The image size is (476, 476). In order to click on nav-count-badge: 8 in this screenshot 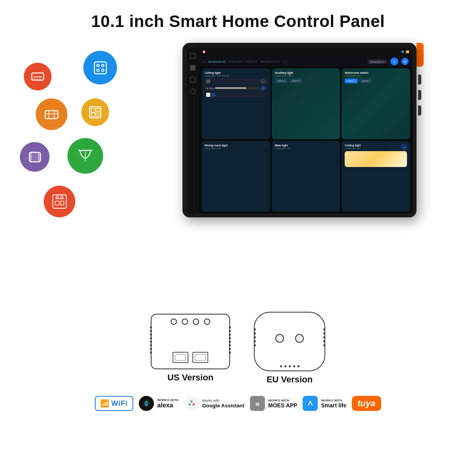, I will do `click(394, 61)`.